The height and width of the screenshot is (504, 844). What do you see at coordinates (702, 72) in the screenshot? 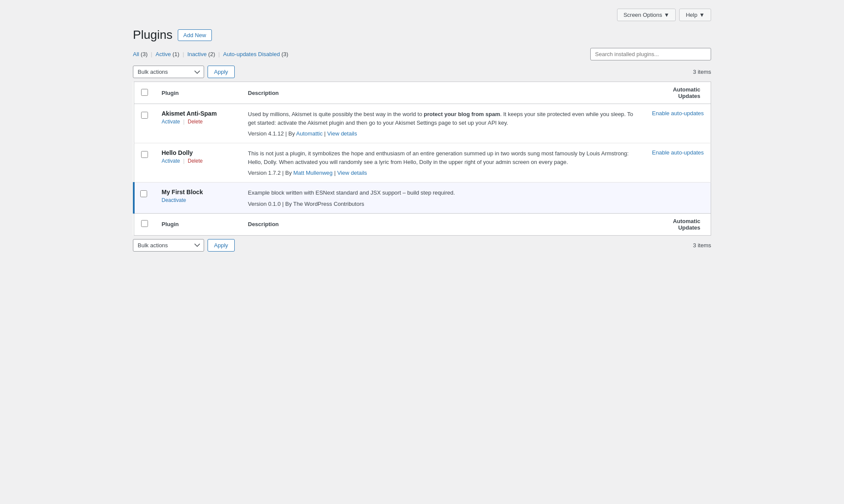
I see `items-count-top: 3 items` at bounding box center [702, 72].